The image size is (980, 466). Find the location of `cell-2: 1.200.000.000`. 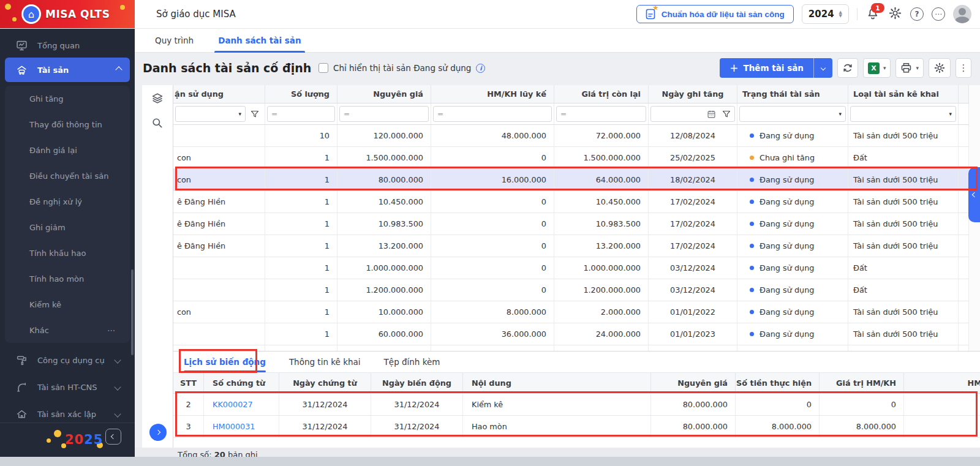

cell-2: 1.200.000.000 is located at coordinates (385, 290).